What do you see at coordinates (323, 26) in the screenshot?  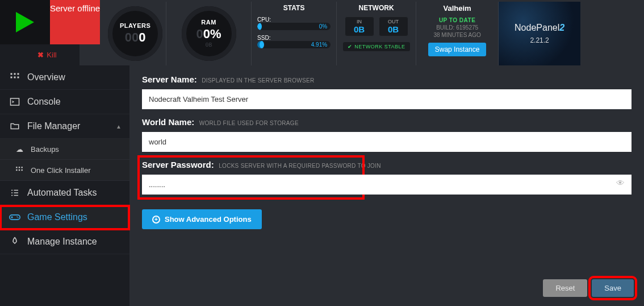 I see `cpu-value: 0%` at bounding box center [323, 26].